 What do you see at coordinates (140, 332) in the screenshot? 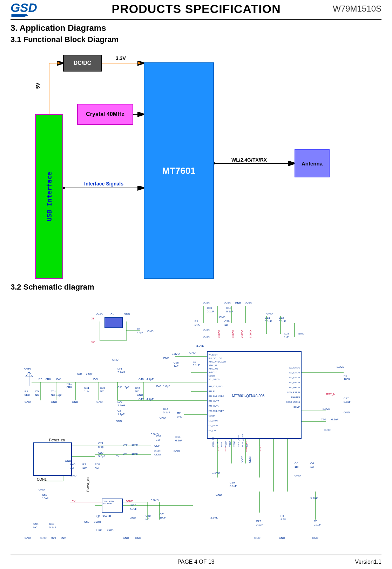
I see `c3-val: 47pF` at bounding box center [140, 332].